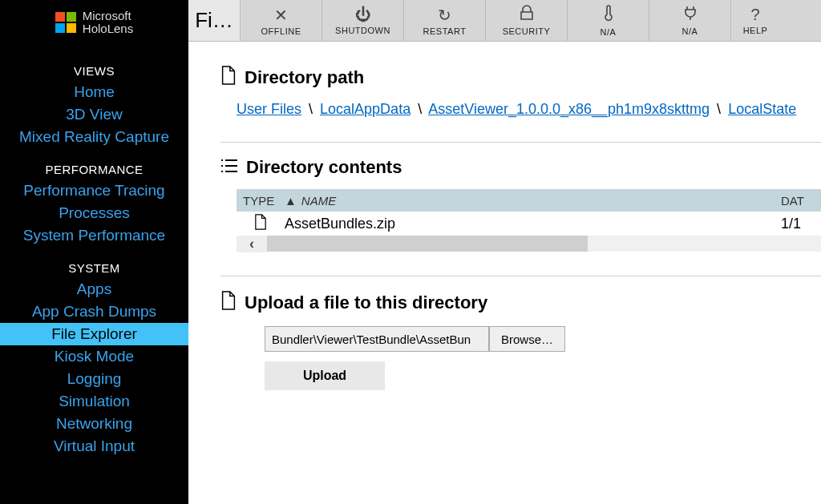 Image resolution: width=821 pixels, height=504 pixels. I want to click on section-title-performance: PERFORMANCE, so click(95, 170).